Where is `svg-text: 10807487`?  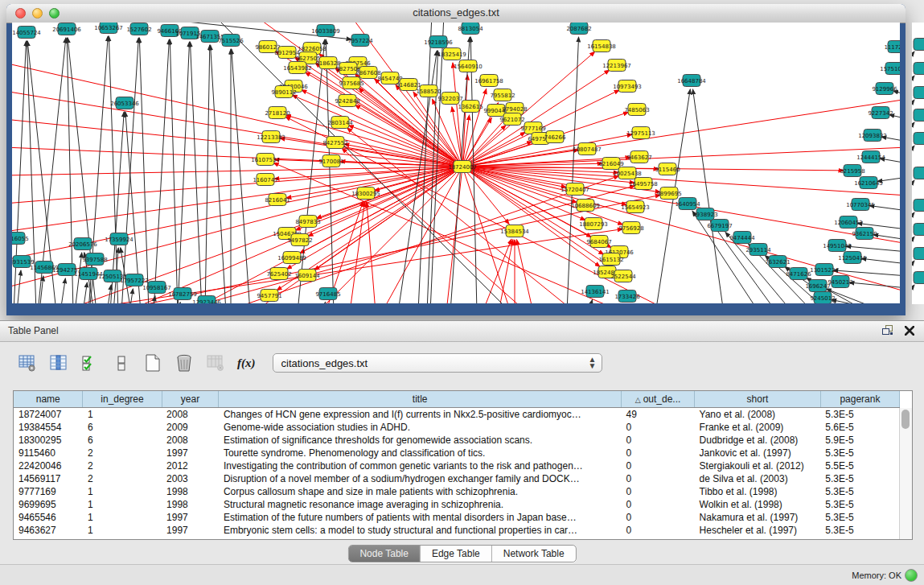 svg-text: 10807487 is located at coordinates (587, 150).